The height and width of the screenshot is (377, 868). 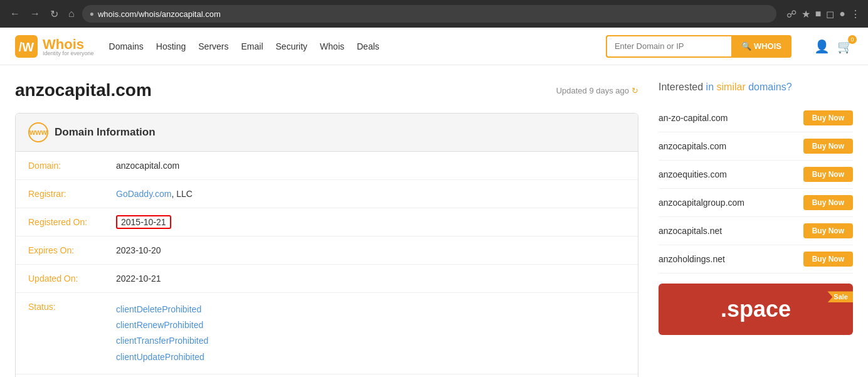 What do you see at coordinates (327, 90) in the screenshot?
I see `domain-title-row: anzocapital.com Updated 9 days ago ↻` at bounding box center [327, 90].